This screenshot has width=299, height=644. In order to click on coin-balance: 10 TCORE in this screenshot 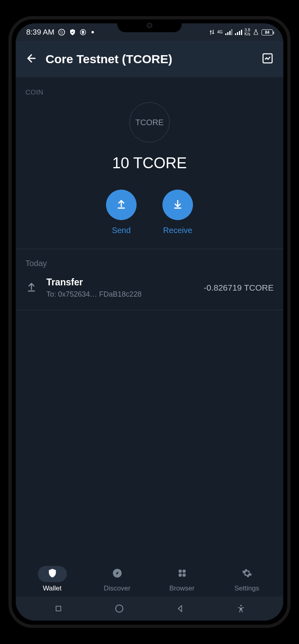, I will do `click(150, 163)`.